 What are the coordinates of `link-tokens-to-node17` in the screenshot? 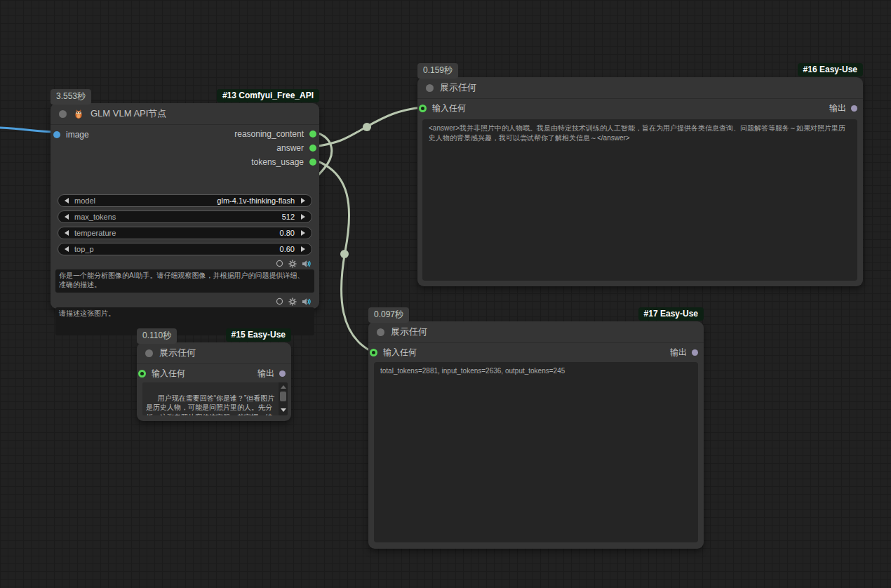 It's located at (342, 255).